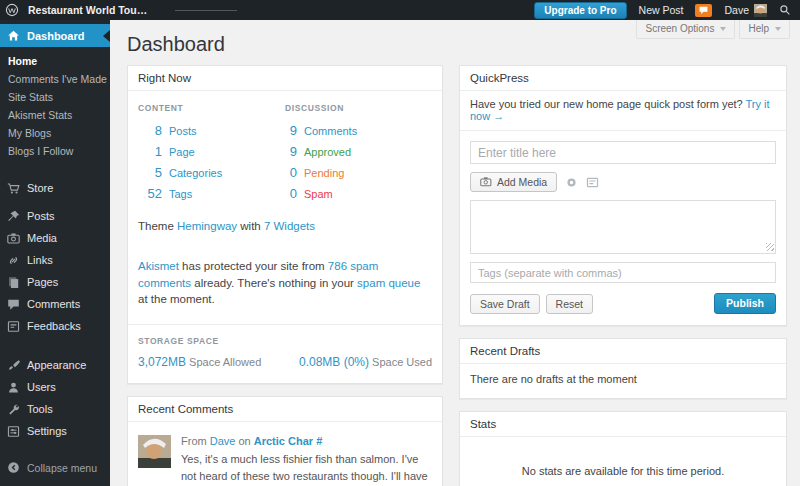 The image size is (800, 486). What do you see at coordinates (358, 130) in the screenshot?
I see `table-row: 9Comments` at bounding box center [358, 130].